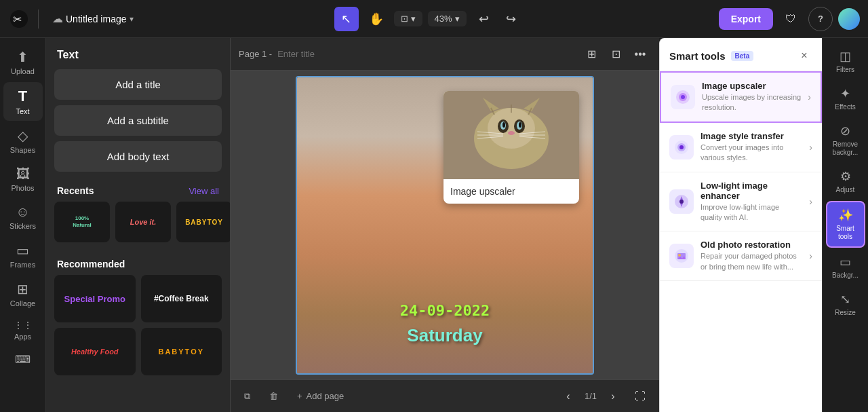 The height and width of the screenshot is (412, 868). What do you see at coordinates (203, 191) in the screenshot?
I see `view-all-button: View all` at bounding box center [203, 191].